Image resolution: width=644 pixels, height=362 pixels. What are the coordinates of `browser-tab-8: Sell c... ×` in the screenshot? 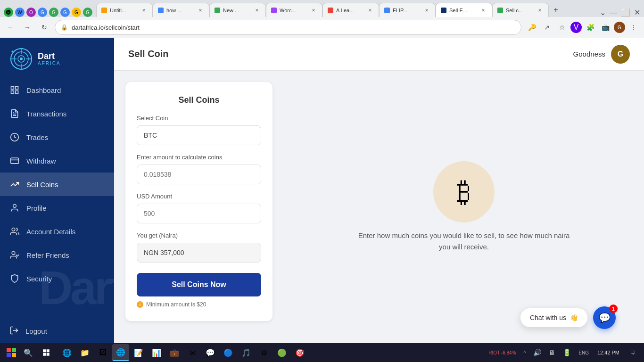 It's located at (520, 10).